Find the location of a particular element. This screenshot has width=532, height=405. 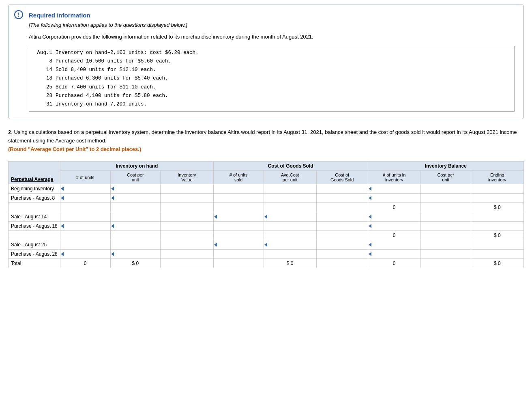

cell-input-r6-c7 is located at coordinates (446, 245).